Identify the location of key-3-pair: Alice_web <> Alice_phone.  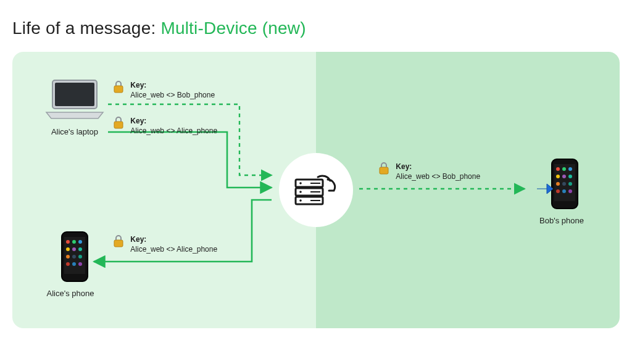
(174, 249).